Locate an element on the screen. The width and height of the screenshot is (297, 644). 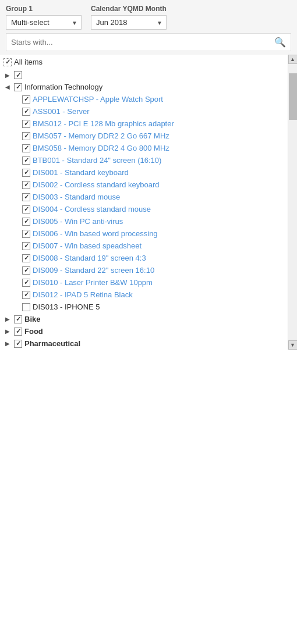
search-bar: 🔍 is located at coordinates (148, 42).